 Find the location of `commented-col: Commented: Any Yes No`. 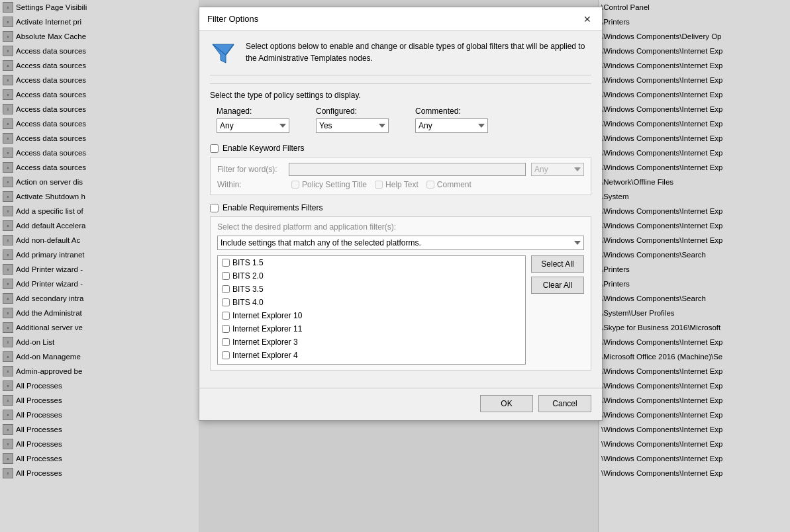

commented-col: Commented: Any Yes No is located at coordinates (452, 120).